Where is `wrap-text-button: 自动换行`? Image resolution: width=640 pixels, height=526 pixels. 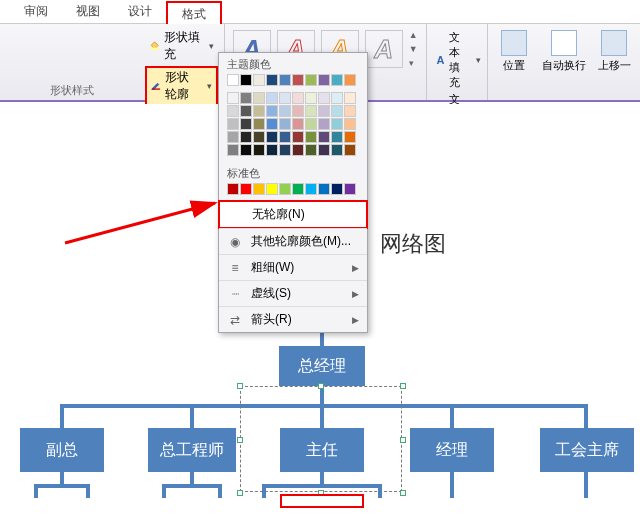
wrap-text-button: 自动换行 is located at coordinates (564, 62).